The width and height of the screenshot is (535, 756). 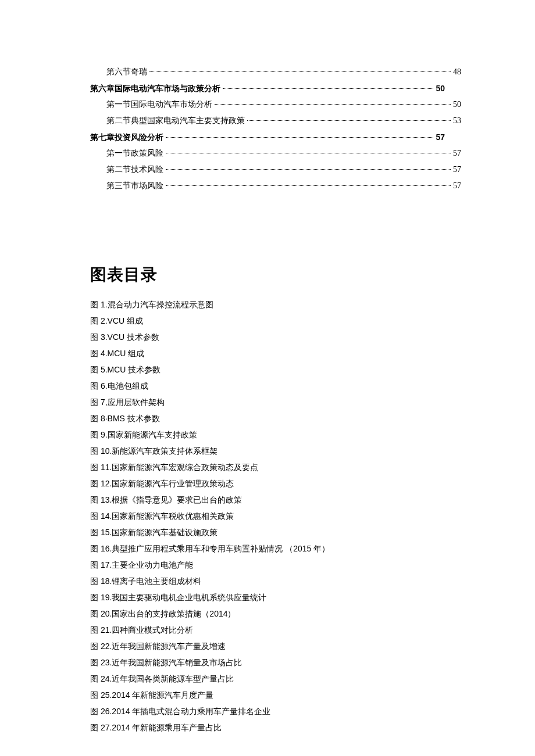 I want to click on figure-entry: 图 15.国家新能源汽车基础设施政策, so click(x=268, y=532).